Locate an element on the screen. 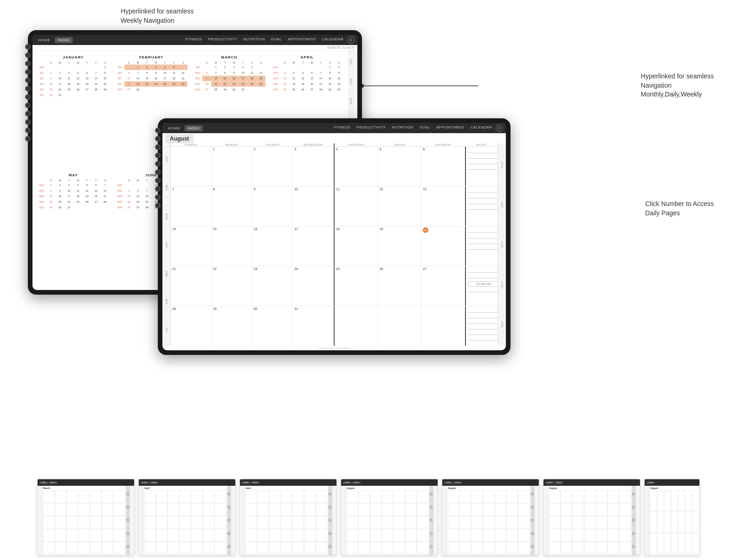 The image size is (737, 560). day-cell: 6 is located at coordinates (443, 166).